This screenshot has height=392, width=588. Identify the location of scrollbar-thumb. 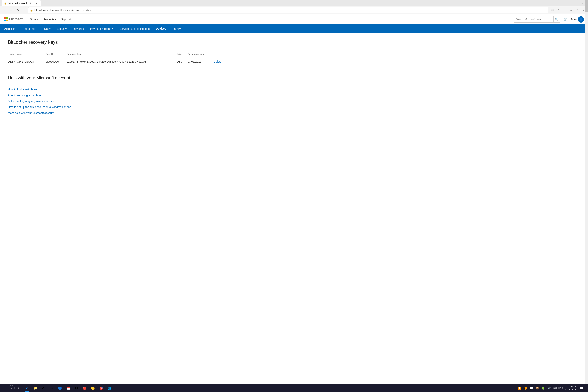
(586, 6).